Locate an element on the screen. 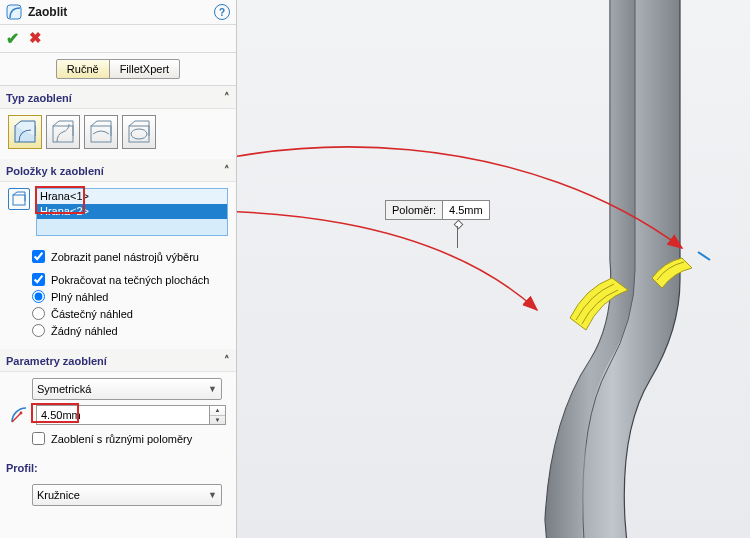  section-header-items: Položky k zaoblení ˄ is located at coordinates (118, 170).